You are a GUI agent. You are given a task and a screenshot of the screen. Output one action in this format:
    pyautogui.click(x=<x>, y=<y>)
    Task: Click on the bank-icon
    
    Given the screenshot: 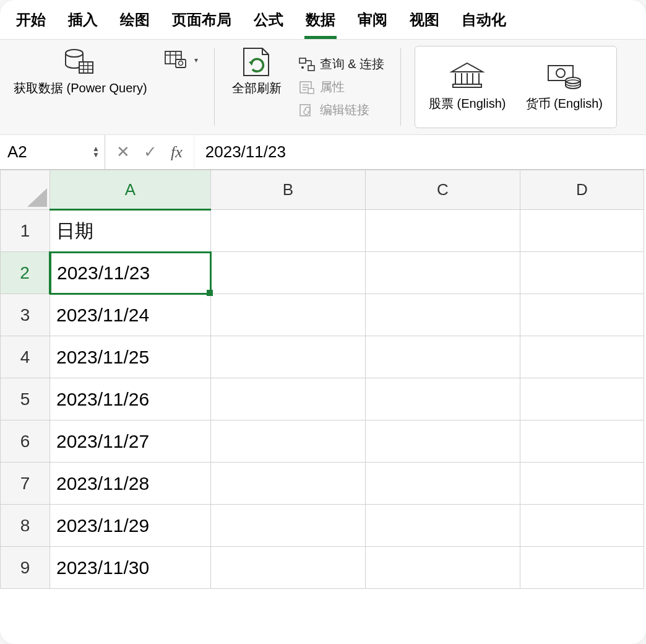 What is the action you would take?
    pyautogui.click(x=467, y=76)
    